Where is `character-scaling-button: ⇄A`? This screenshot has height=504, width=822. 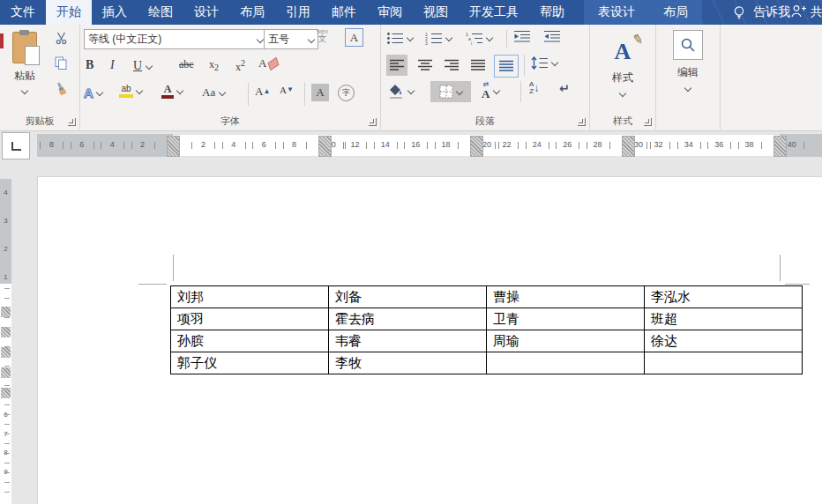 character-scaling-button: ⇄A is located at coordinates (490, 90).